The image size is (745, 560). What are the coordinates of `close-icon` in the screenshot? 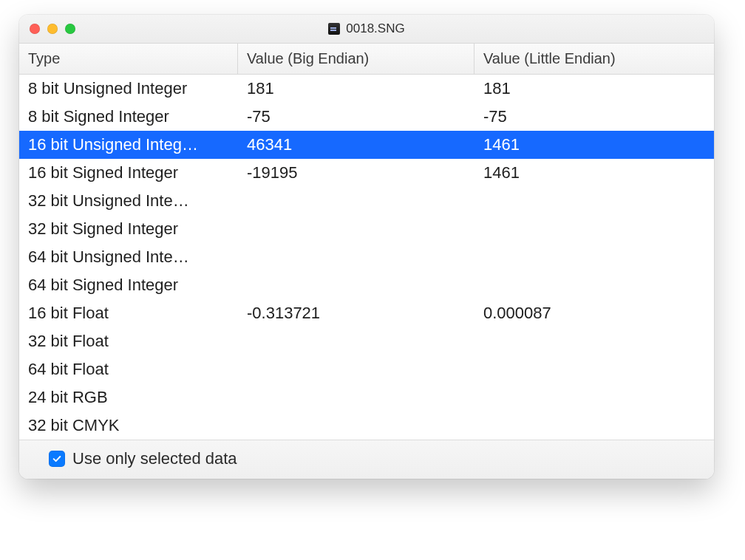 It's located at (35, 29).